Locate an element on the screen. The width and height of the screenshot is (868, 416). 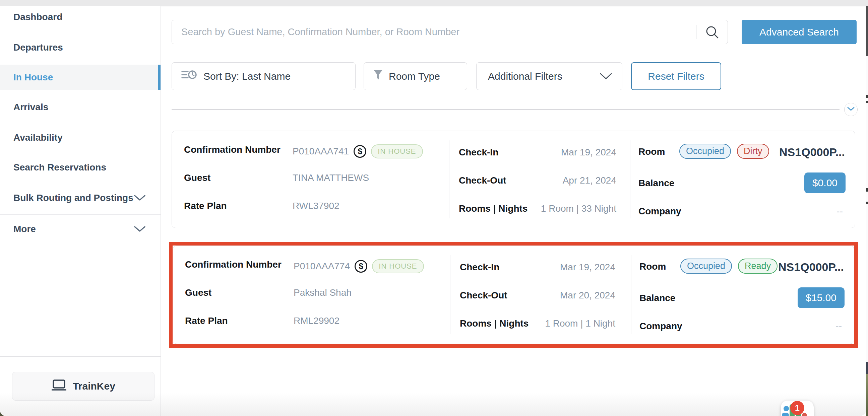
check-out-value: Apr 21, 2024 is located at coordinates (590, 181).